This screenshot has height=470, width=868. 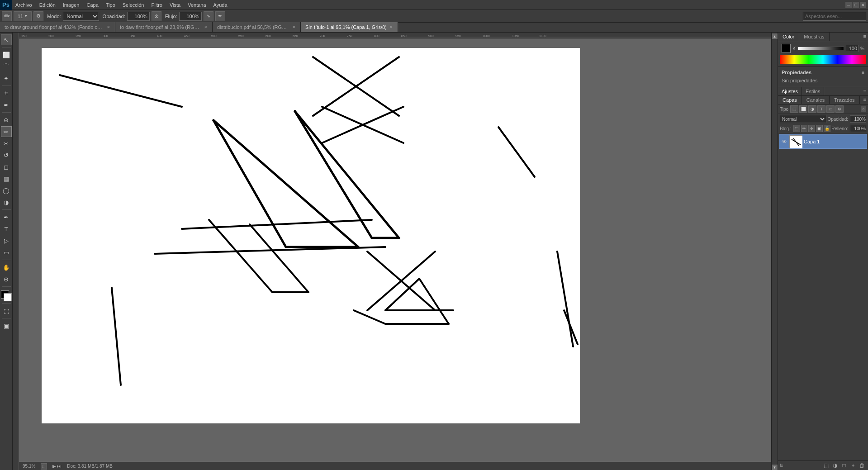 I want to click on opacity-input, so click(x=138, y=16).